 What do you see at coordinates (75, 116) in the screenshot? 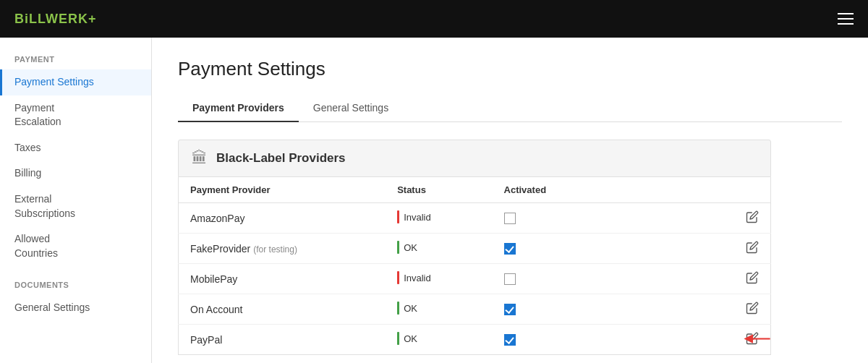
I see `sidebar-item-payment-escalation: PaymentEscalation` at bounding box center [75, 116].